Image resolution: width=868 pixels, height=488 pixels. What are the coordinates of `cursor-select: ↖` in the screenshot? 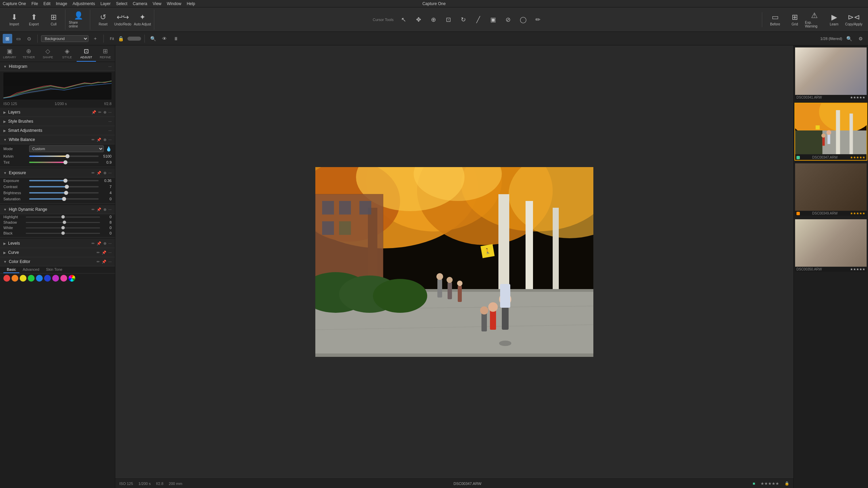 It's located at (404, 20).